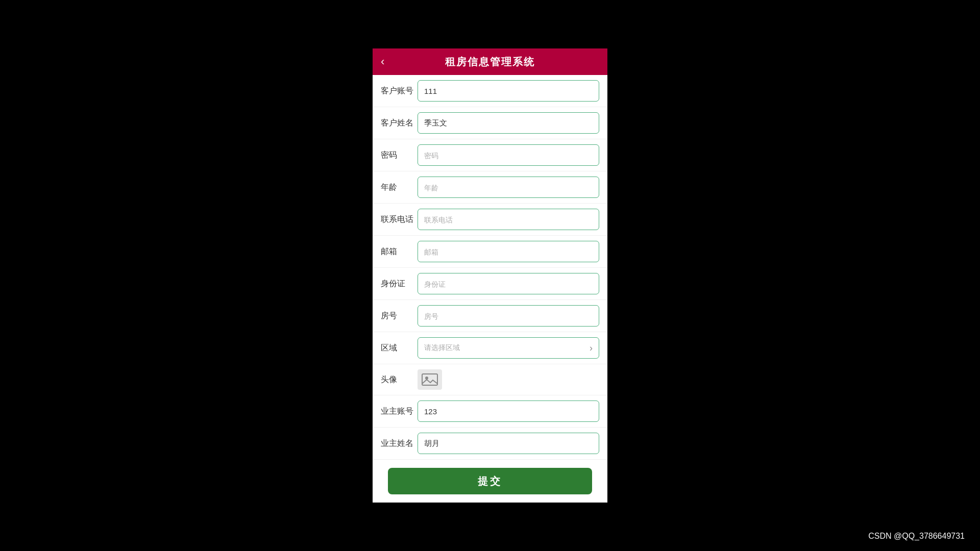  Describe the element at coordinates (508, 316) in the screenshot. I see `room-number-input` at that location.